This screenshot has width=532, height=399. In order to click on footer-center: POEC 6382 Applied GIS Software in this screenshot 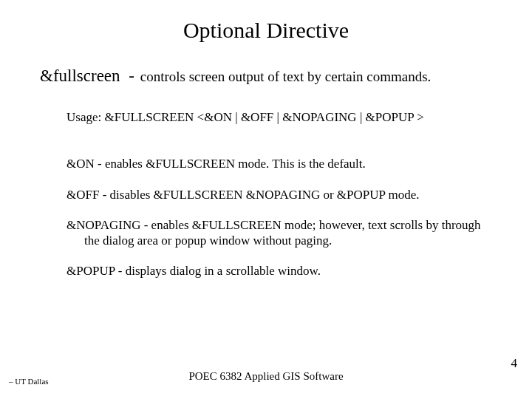, I will do `click(266, 377)`.